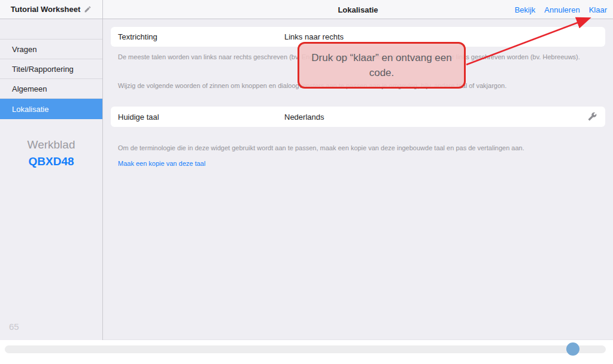  I want to click on pencil-icon, so click(87, 10).